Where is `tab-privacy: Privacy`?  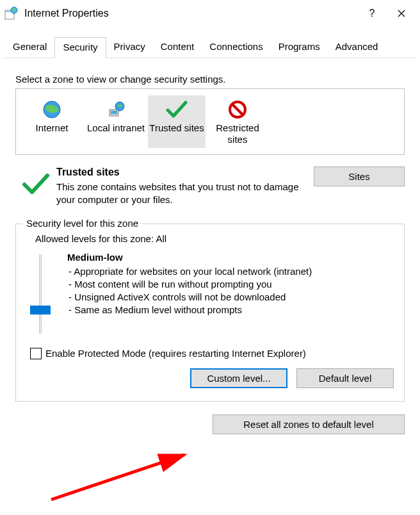
tab-privacy: Privacy is located at coordinates (129, 47).